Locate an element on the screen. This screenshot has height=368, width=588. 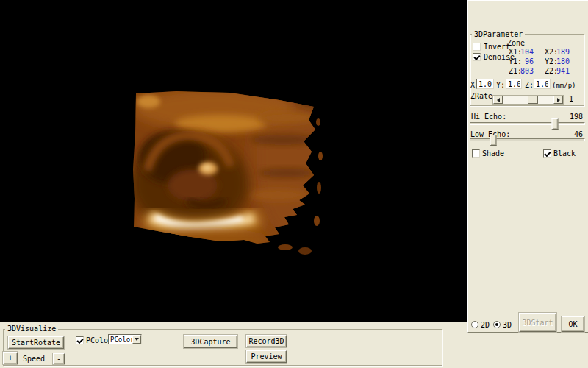
mode-3d-label: 3D is located at coordinates (507, 325).